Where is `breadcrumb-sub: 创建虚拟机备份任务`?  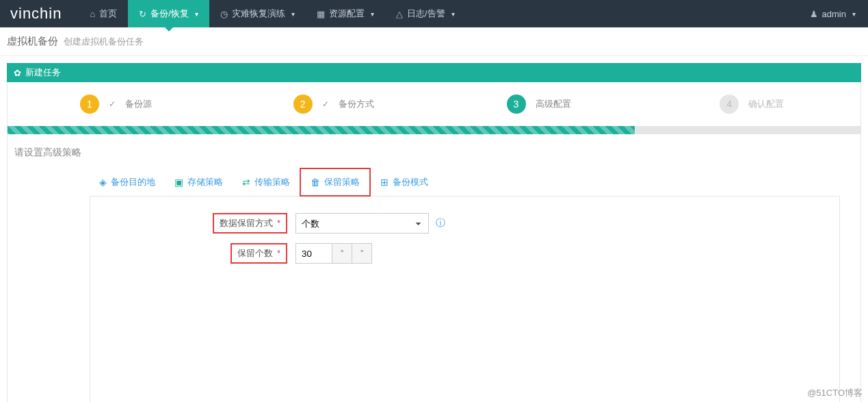 breadcrumb-sub: 创建虚拟机备份任务 is located at coordinates (104, 42).